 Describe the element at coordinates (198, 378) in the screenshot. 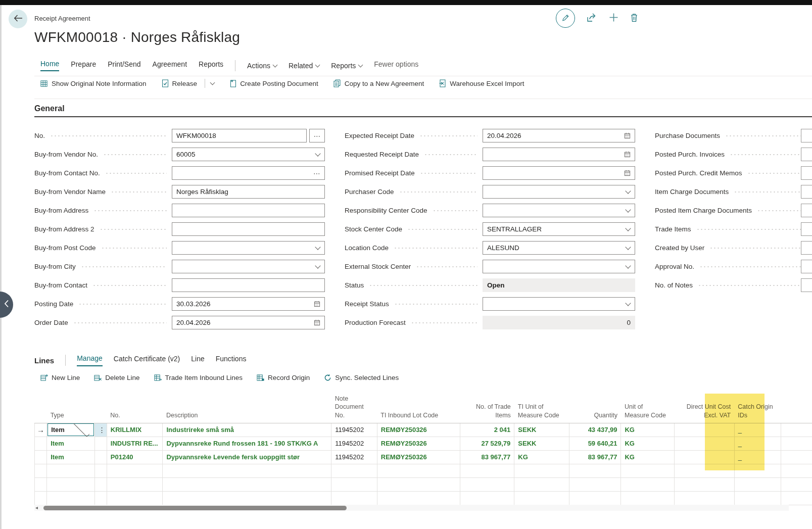

I see `trade-item-inbound-lines-button: Trade Item Inbound Lines` at that location.